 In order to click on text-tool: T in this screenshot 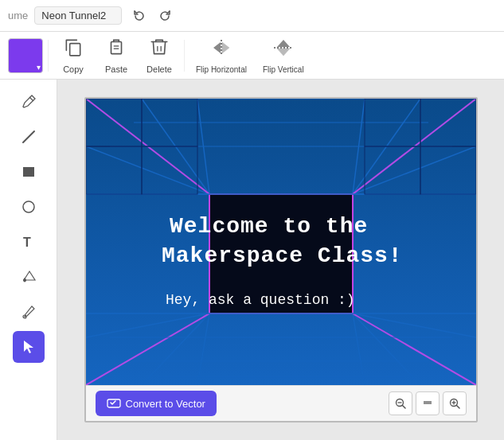, I will do `click(29, 242)`.